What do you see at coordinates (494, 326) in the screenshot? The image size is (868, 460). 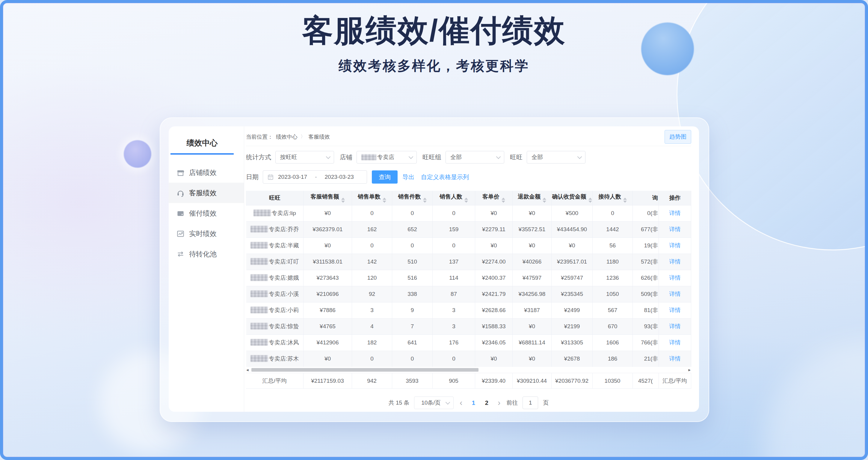 I see `cell-value: ¥1588.33` at bounding box center [494, 326].